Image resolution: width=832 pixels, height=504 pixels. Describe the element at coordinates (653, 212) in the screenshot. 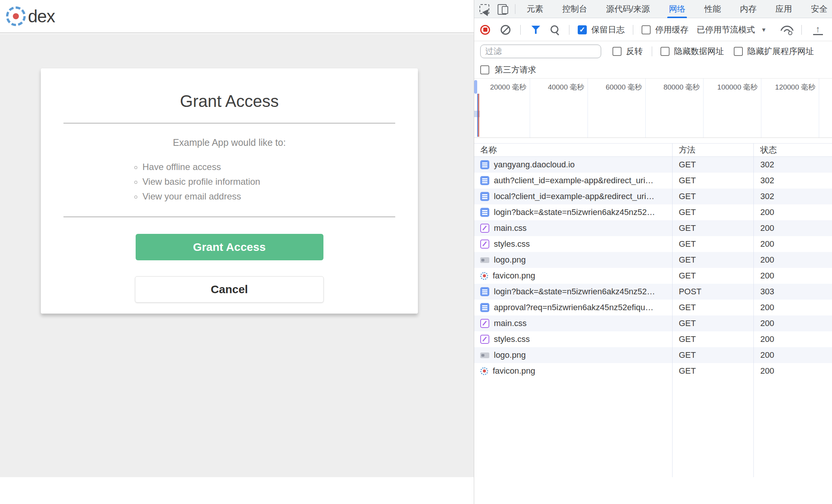

I see `request-row: login?back=&state=n5izwrien6akz45nz52…GE…` at that location.